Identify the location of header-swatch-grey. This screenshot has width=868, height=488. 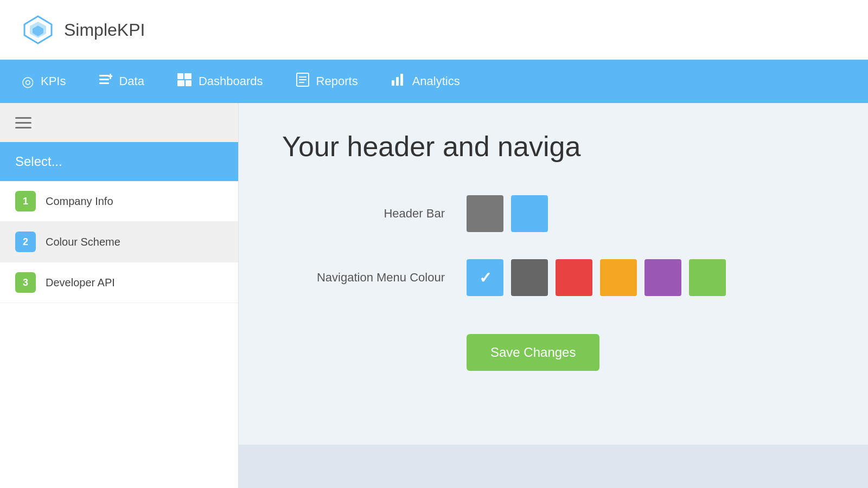
(485, 214).